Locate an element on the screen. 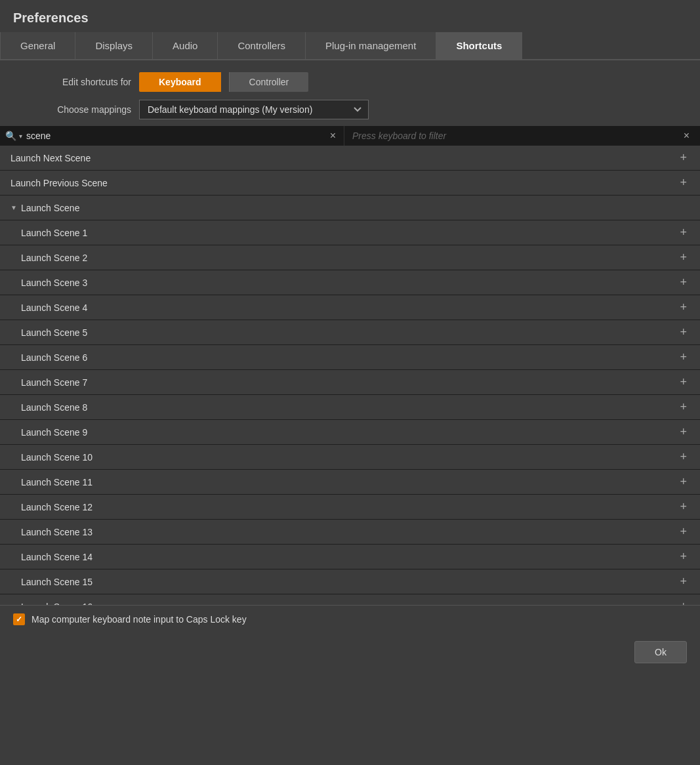 This screenshot has width=700, height=765. tab-displays: Displays is located at coordinates (114, 46).